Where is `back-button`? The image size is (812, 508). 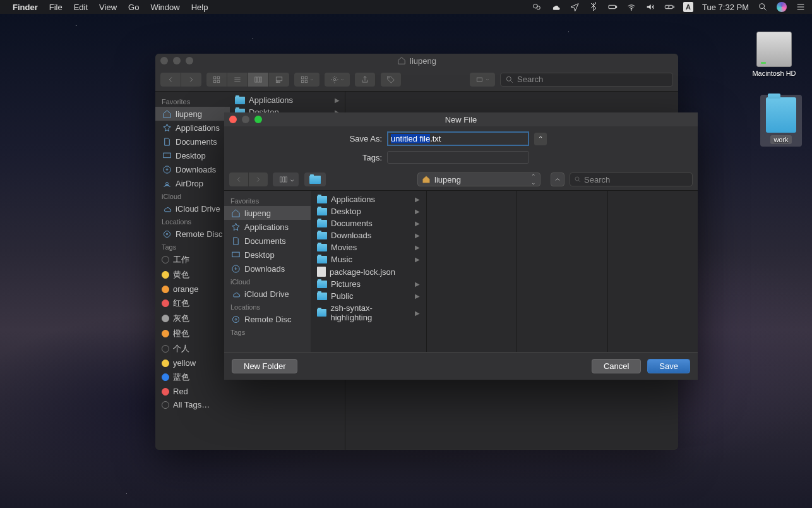
back-button is located at coordinates (170, 80).